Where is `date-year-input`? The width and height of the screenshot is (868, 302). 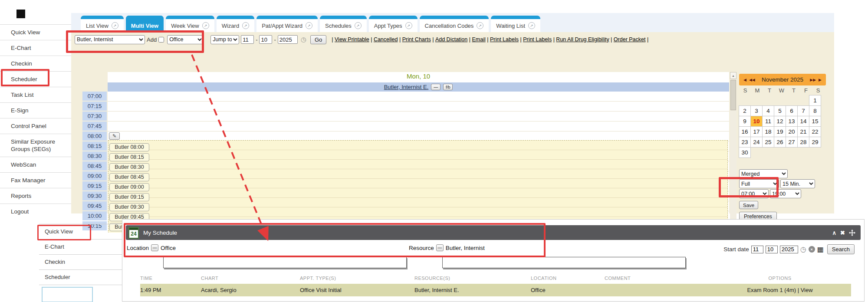 date-year-input is located at coordinates (288, 39).